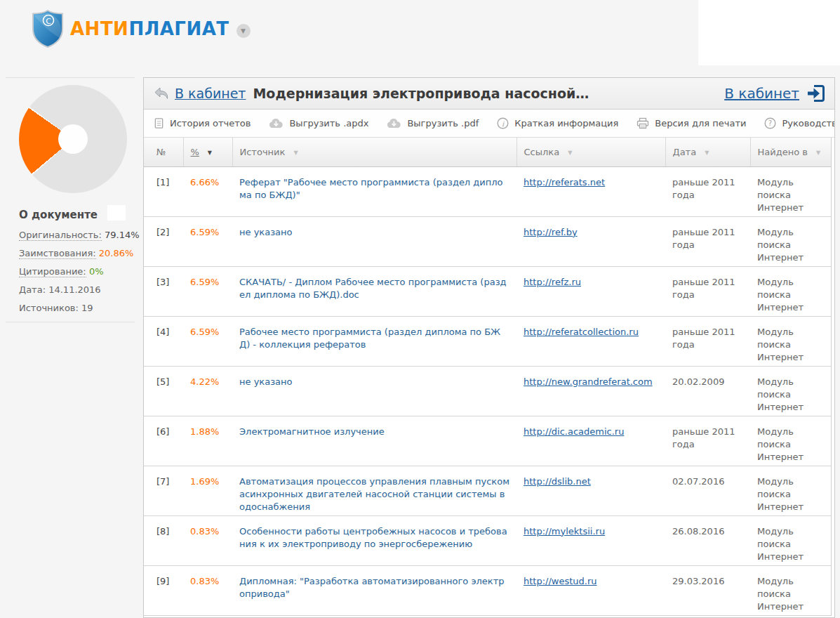 The height and width of the screenshot is (618, 840). What do you see at coordinates (557, 124) in the screenshot?
I see `brief-info-button: i Краткая информация` at bounding box center [557, 124].